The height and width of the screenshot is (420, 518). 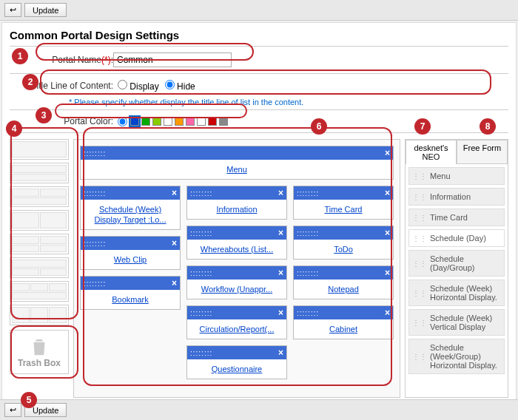 What do you see at coordinates (343, 322) in the screenshot?
I see `widget: ::::::::×Cabinet` at bounding box center [343, 322].